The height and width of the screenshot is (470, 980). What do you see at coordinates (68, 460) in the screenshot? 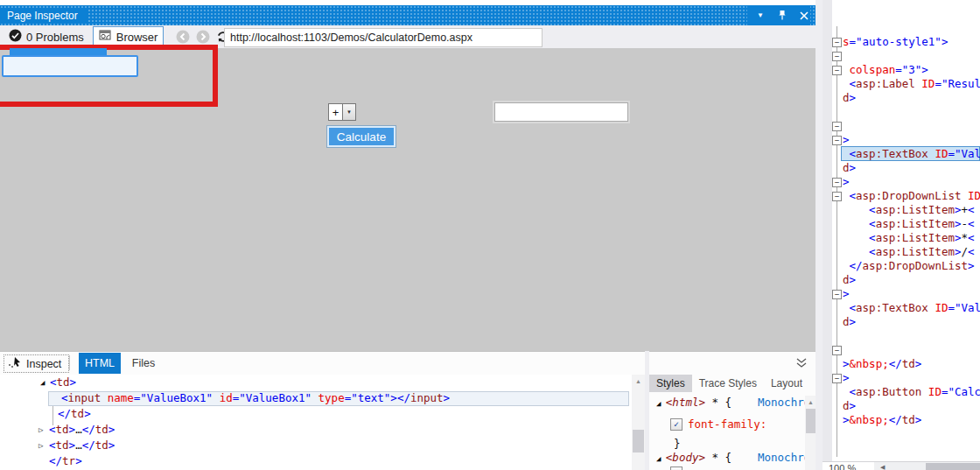
I see `code-segment: tr` at bounding box center [68, 460].